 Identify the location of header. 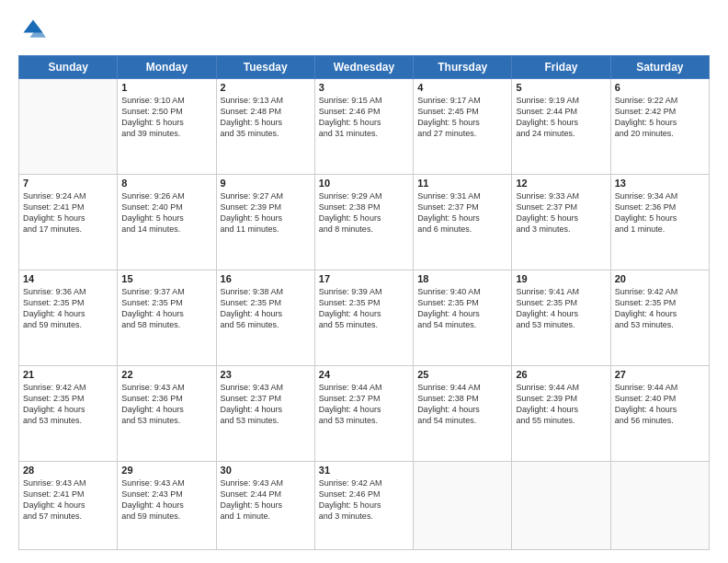
(364, 31).